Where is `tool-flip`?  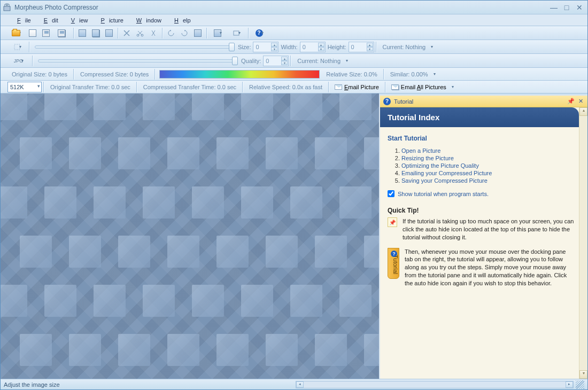
tool-flip is located at coordinates (198, 33).